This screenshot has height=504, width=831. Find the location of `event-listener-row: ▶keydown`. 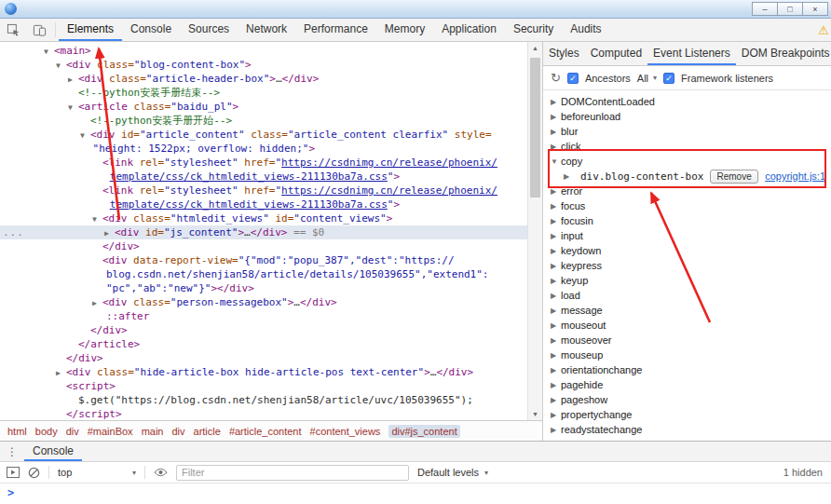

event-listener-row: ▶keydown is located at coordinates (688, 251).